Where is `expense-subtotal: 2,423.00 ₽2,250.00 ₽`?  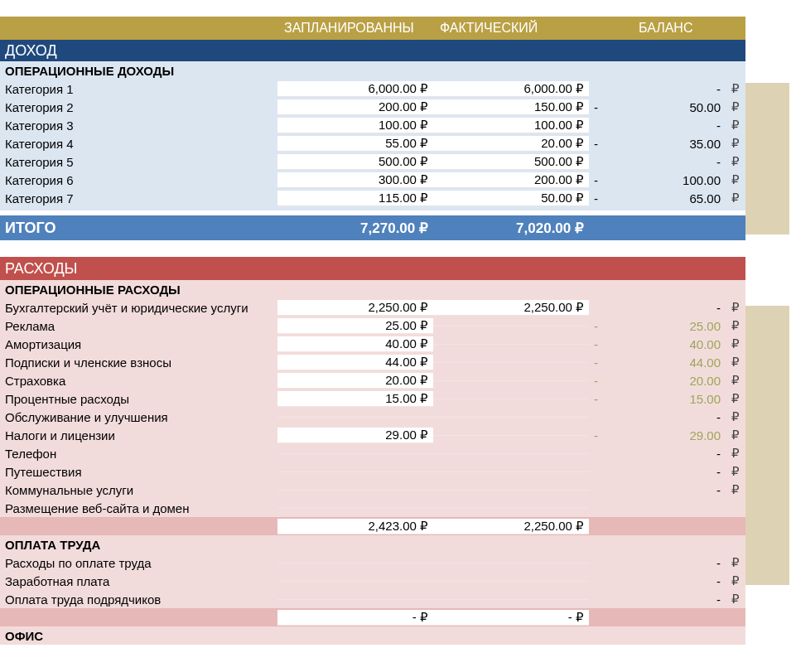 expense-subtotal: 2,423.00 ₽2,250.00 ₽ is located at coordinates (373, 526).